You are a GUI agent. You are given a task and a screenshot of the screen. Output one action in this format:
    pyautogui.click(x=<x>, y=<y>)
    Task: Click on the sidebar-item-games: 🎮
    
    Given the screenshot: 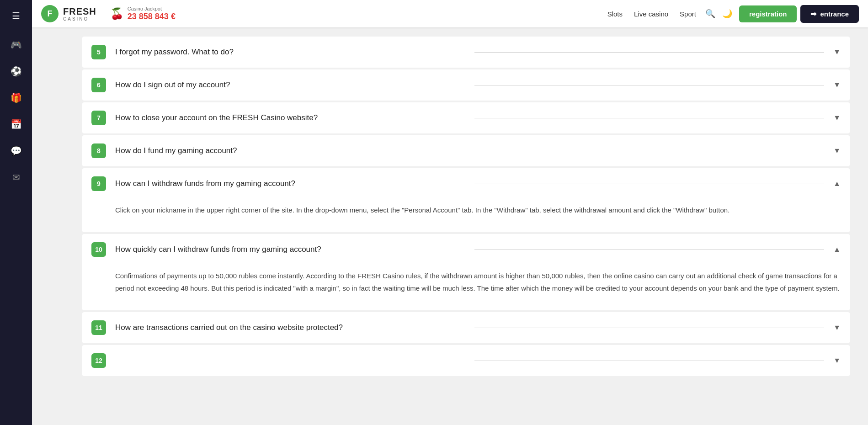 What is the action you would take?
    pyautogui.click(x=16, y=45)
    